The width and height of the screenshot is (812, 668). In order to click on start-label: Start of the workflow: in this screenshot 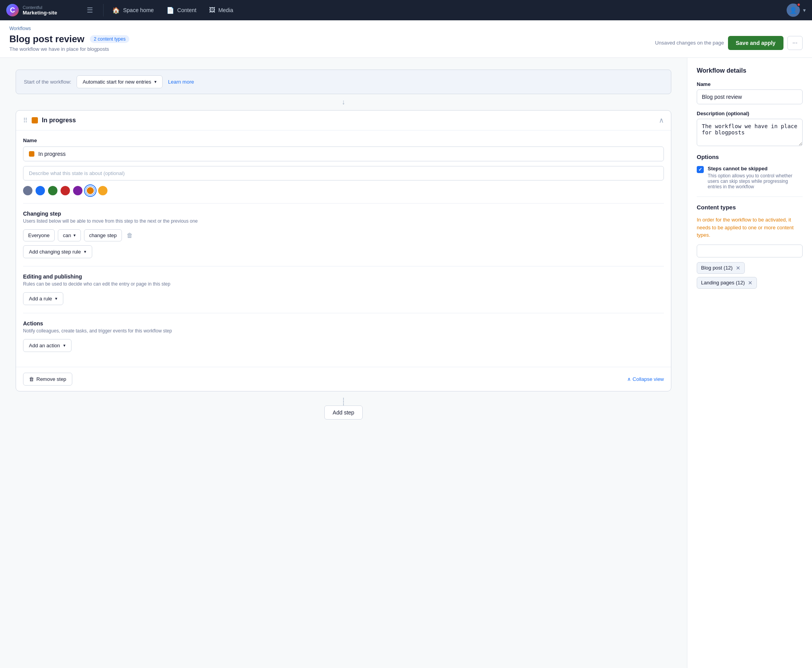, I will do `click(48, 82)`.